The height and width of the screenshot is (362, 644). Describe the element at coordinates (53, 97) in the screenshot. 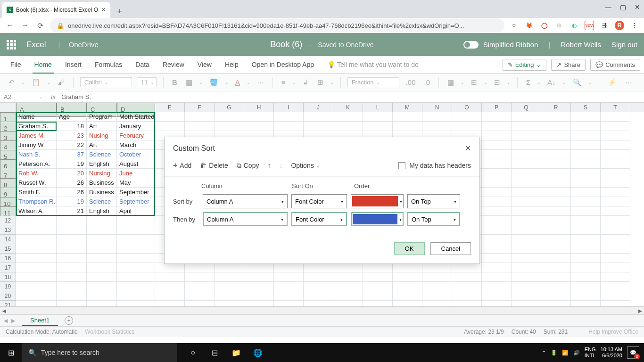

I see `fx-icon: fx` at that location.